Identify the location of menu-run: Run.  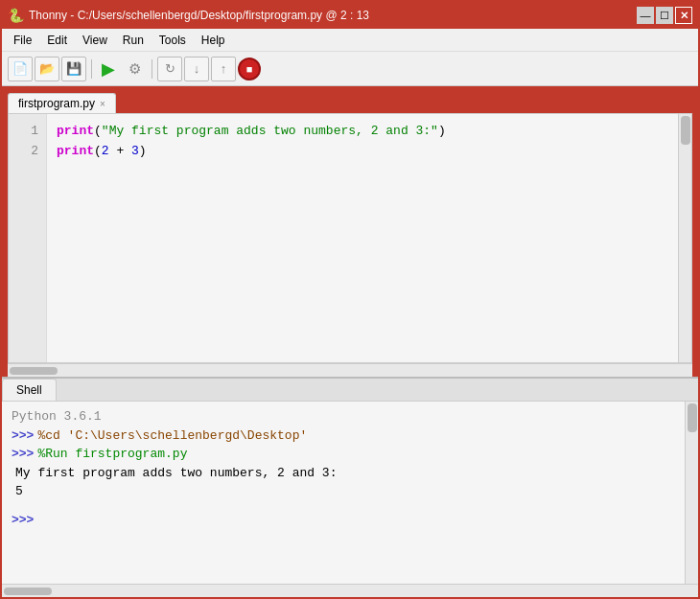
(133, 40).